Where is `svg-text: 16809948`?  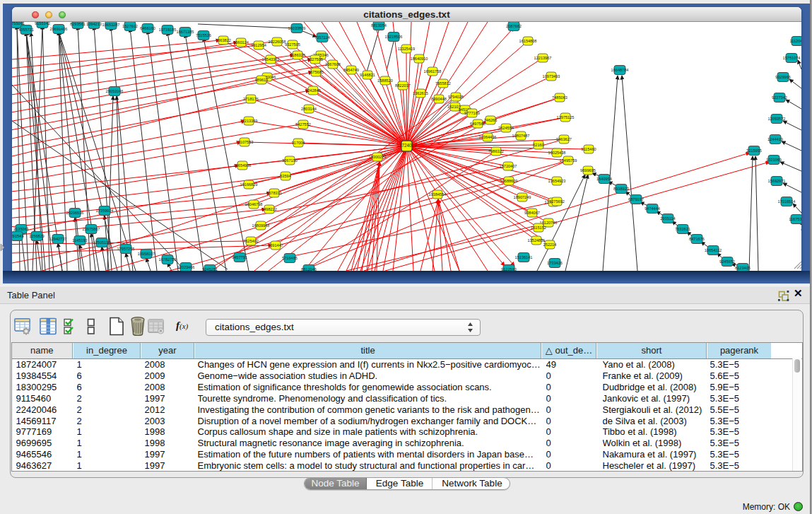
svg-text: 16809948 is located at coordinates (261, 226).